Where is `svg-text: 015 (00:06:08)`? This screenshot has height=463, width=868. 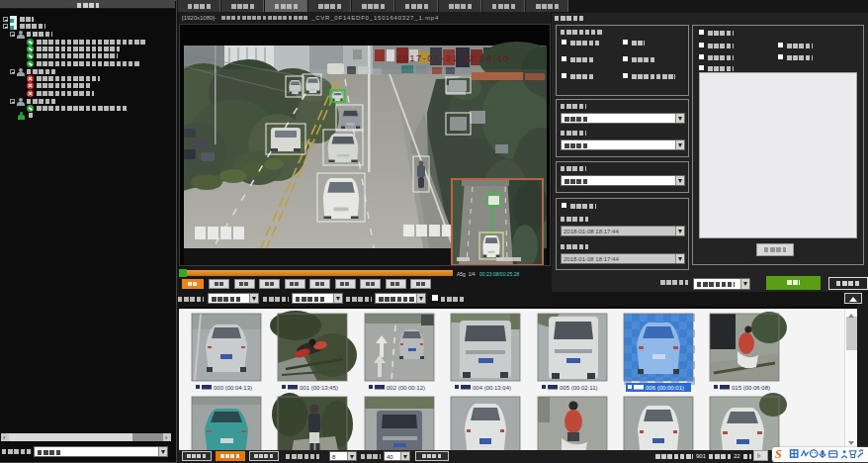 svg-text: 015 (00:06:08) is located at coordinates (751, 388).